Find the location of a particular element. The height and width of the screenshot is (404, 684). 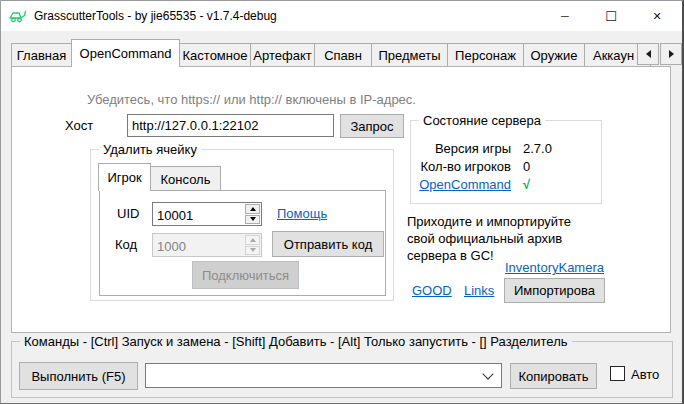

copy-button: Копировать is located at coordinates (554, 376).